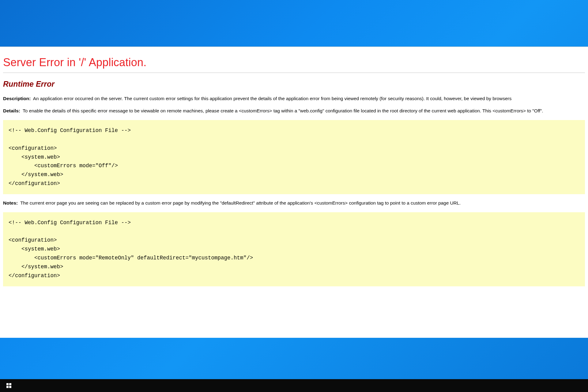 The width and height of the screenshot is (588, 392). Describe the element at coordinates (294, 386) in the screenshot. I see `taskbar` at that location.